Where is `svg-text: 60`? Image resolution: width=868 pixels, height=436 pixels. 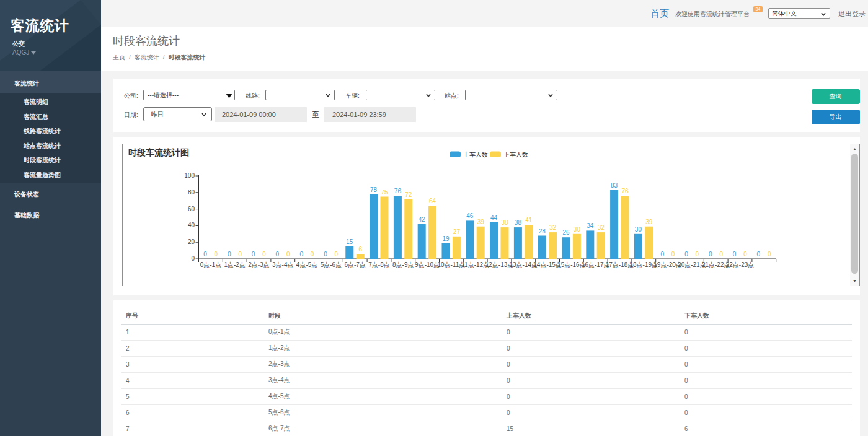
svg-text: 60 is located at coordinates (192, 209).